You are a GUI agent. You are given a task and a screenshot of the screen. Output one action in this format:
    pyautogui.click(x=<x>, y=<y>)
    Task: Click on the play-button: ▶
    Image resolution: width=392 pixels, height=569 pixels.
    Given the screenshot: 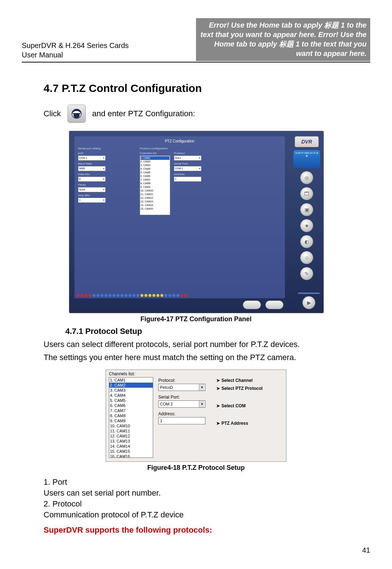 What is the action you would take?
    pyautogui.click(x=309, y=303)
    